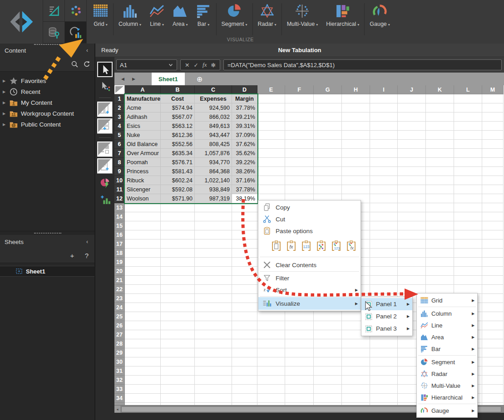 Image resolution: width=504 pixels, height=420 pixels. I want to click on sidebar-item-workgroup-content: ▶Workgroup Content, so click(47, 113).